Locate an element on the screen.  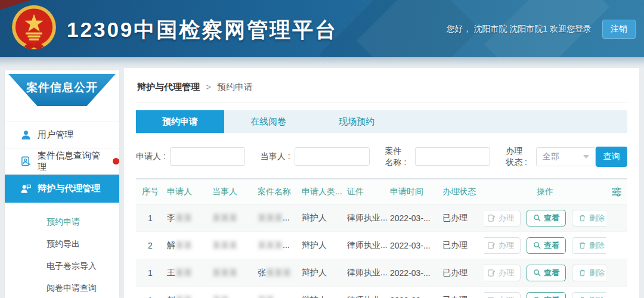
sidebar-item-case-query-management: 案件信息查询管理 is located at coordinates (62, 162).